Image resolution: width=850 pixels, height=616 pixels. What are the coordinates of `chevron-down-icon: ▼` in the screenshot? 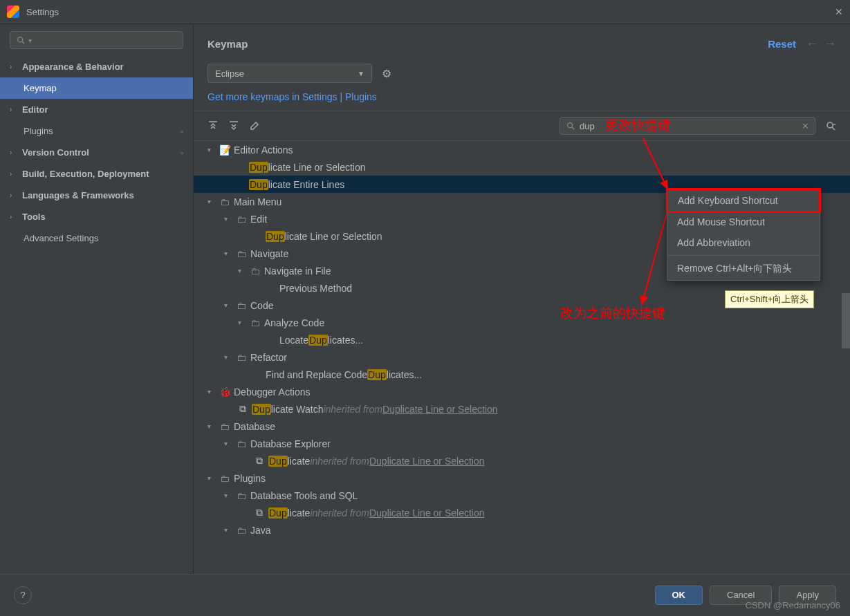 It's located at (361, 73).